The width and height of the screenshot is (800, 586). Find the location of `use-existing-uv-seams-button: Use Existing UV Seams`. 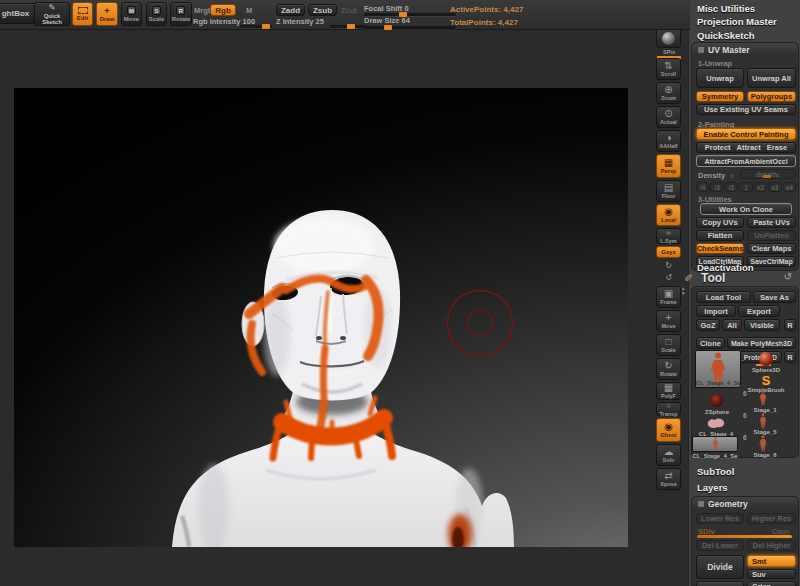

use-existing-uv-seams-button: Use Existing UV Seams is located at coordinates (746, 110).